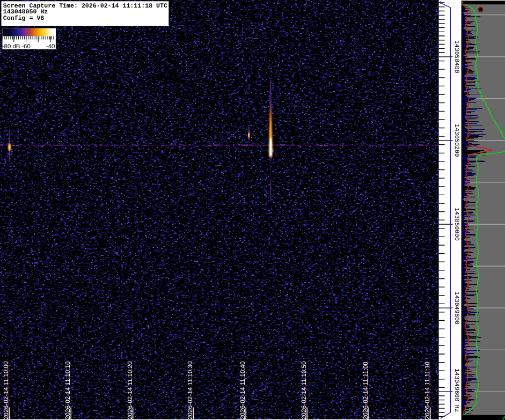 This screenshot has width=505, height=420. What do you see at coordinates (50, 47) in the screenshot?
I see `svg-text: -40` at bounding box center [50, 47].